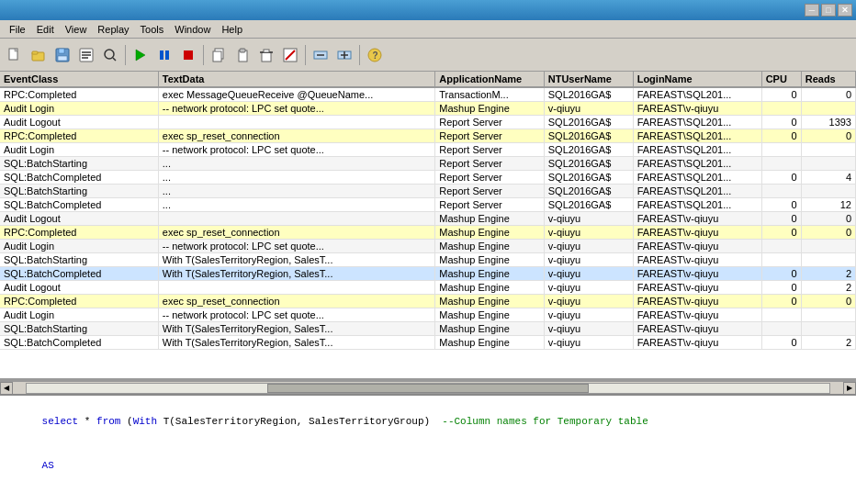  Describe the element at coordinates (697, 79) in the screenshot. I see `col-header-login: LoginName` at that location.